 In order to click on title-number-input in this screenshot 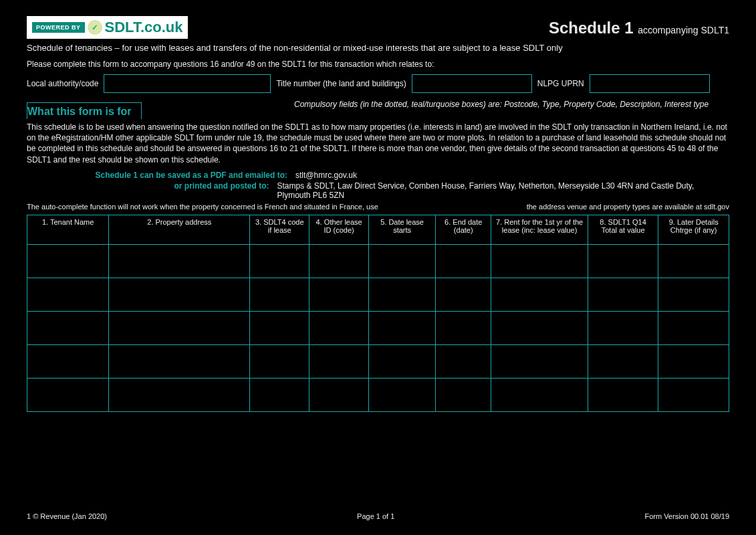, I will do `click(472, 84)`.